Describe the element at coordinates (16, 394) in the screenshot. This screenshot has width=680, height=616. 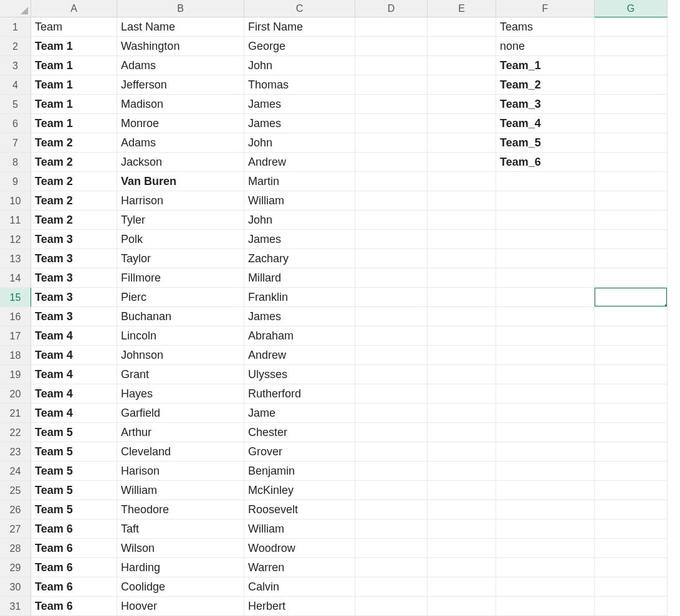
I see `row-header-20: 20` at that location.